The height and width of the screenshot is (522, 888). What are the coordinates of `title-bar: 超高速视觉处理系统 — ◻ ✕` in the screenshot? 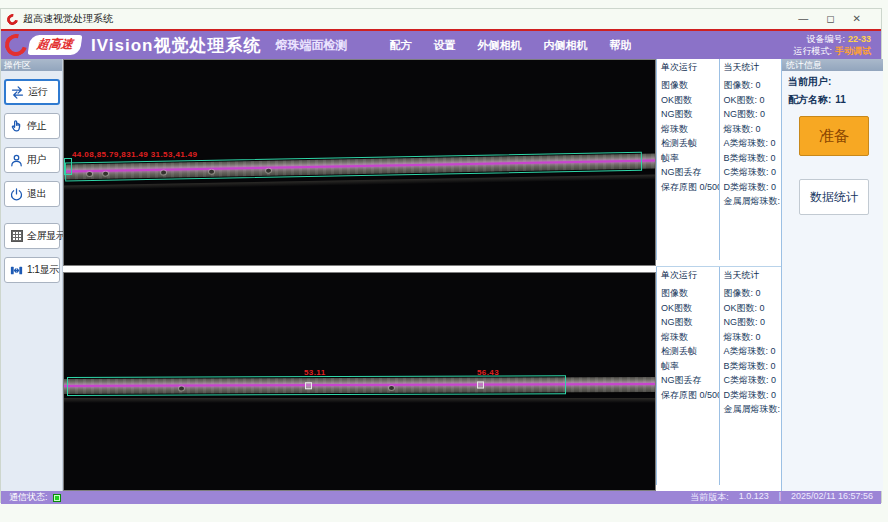 It's located at (441, 19).